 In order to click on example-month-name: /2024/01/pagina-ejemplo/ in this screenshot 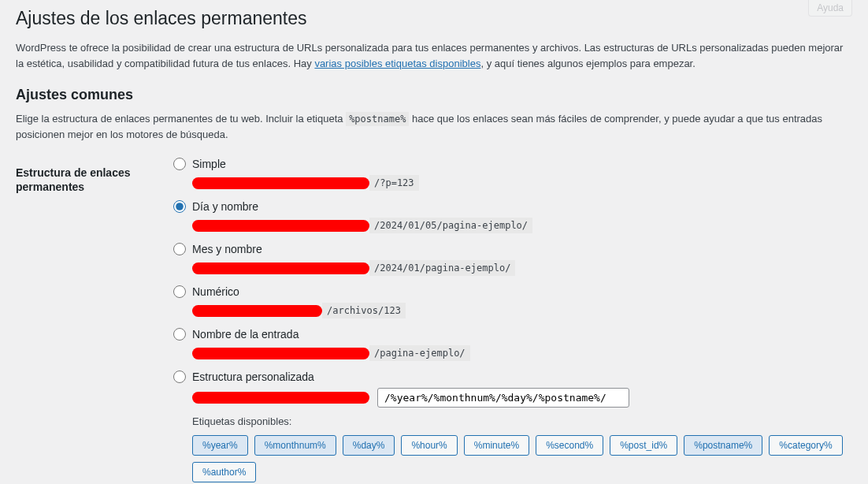, I will do `click(443, 268)`.